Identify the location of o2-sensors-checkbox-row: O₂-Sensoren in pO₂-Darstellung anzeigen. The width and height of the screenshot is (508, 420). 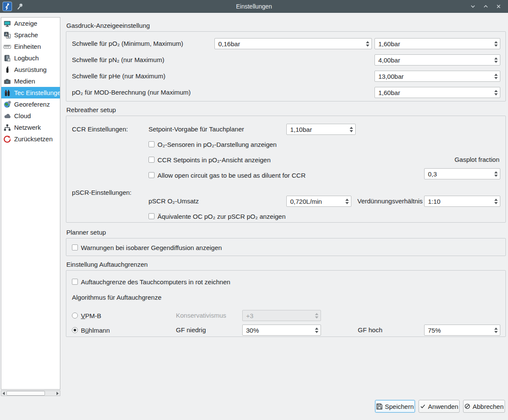
(212, 144).